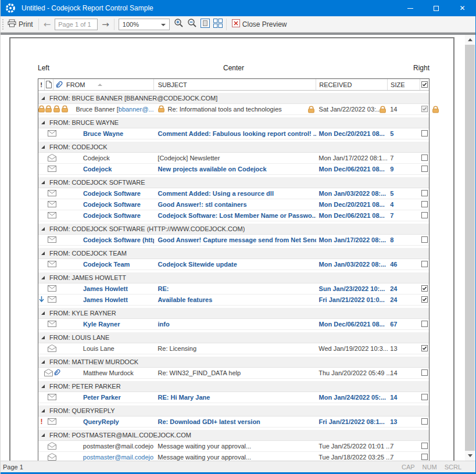 Image resolution: width=476 pixels, height=474 pixels. I want to click on message-row: Louis LaneRe: LicensingWed Jan/19/2022 1…, so click(234, 349).